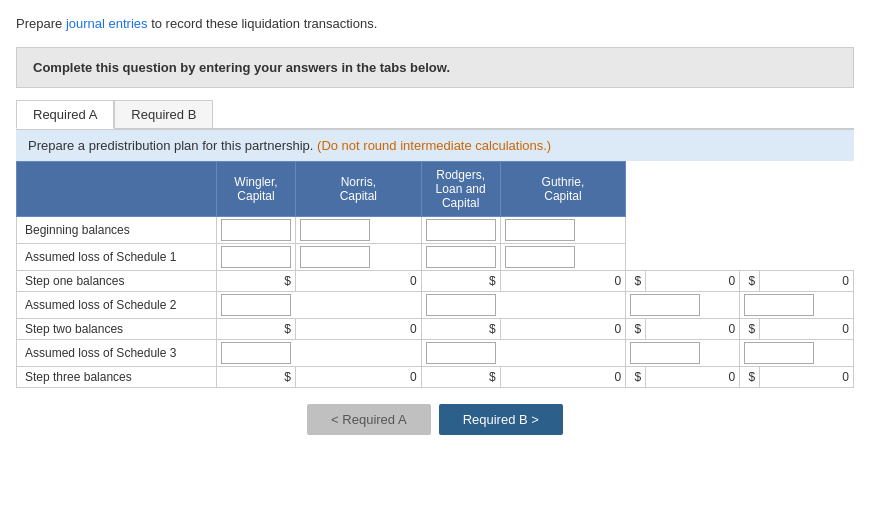 The height and width of the screenshot is (508, 870). What do you see at coordinates (807, 378) in the screenshot?
I see `step3-guthrie-val: 0` at bounding box center [807, 378].